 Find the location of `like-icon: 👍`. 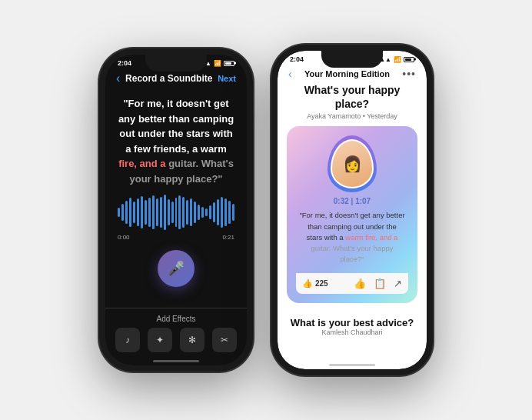

like-icon: 👍 is located at coordinates (308, 283).